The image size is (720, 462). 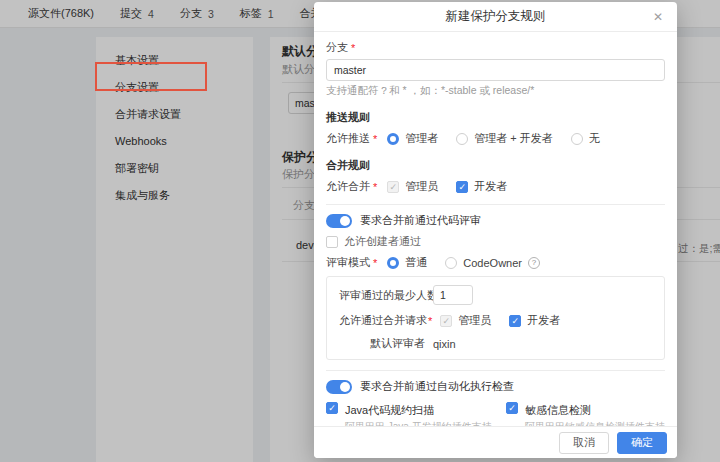 What do you see at coordinates (496, 320) in the screenshot?
I see `allow-merge-request-row: 允许通过合并请求 * 管理员 开发者` at bounding box center [496, 320].